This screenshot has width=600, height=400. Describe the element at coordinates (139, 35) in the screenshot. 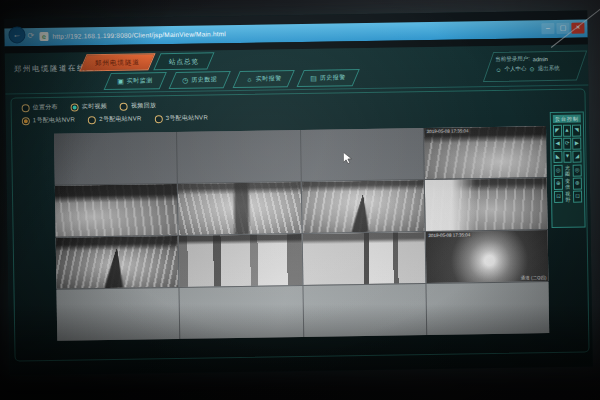

I see `url-text: http://192.168.1.199:8080/Client/jsp/Mai…` at that location.